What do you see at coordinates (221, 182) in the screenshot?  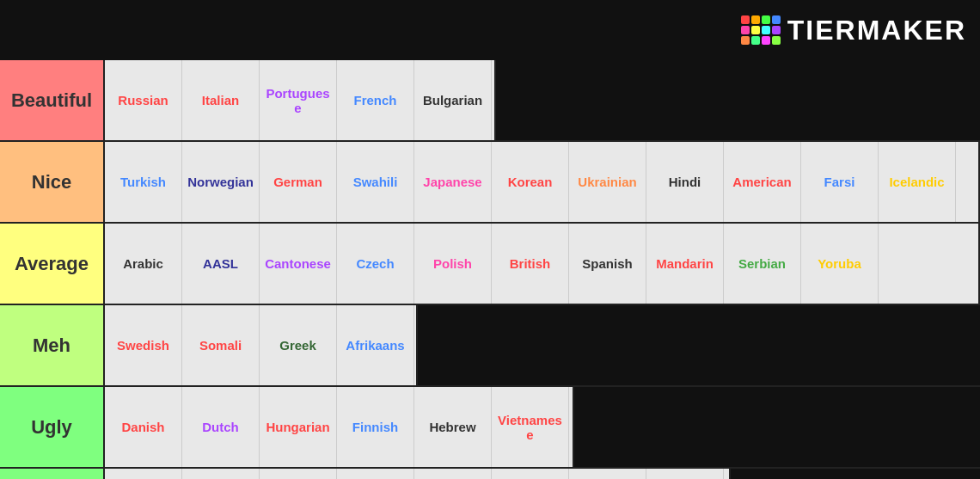 I see `tier-item: Norwegian` at bounding box center [221, 182].